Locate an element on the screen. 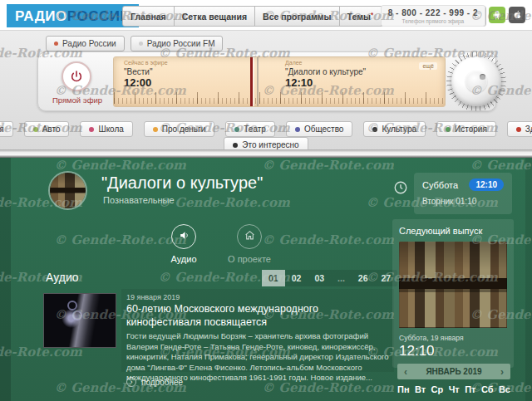  calendar-prev-button: ‹ is located at coordinates (406, 372).